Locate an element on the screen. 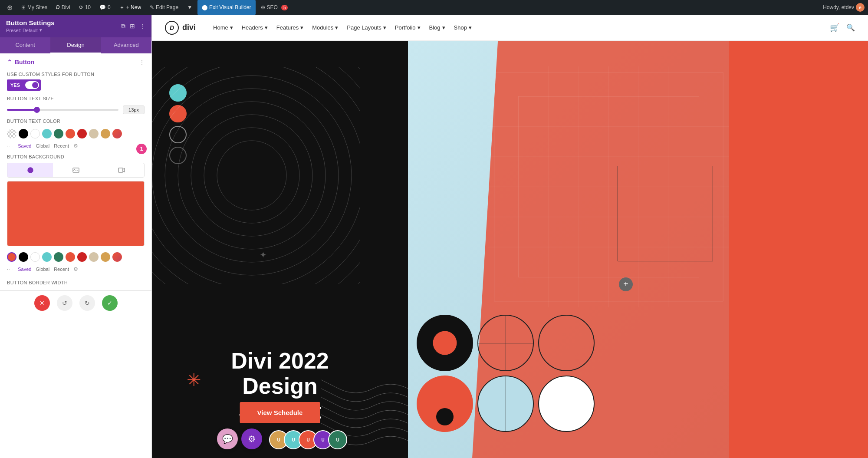  divi-logo-icon: D is located at coordinates (58, 7).